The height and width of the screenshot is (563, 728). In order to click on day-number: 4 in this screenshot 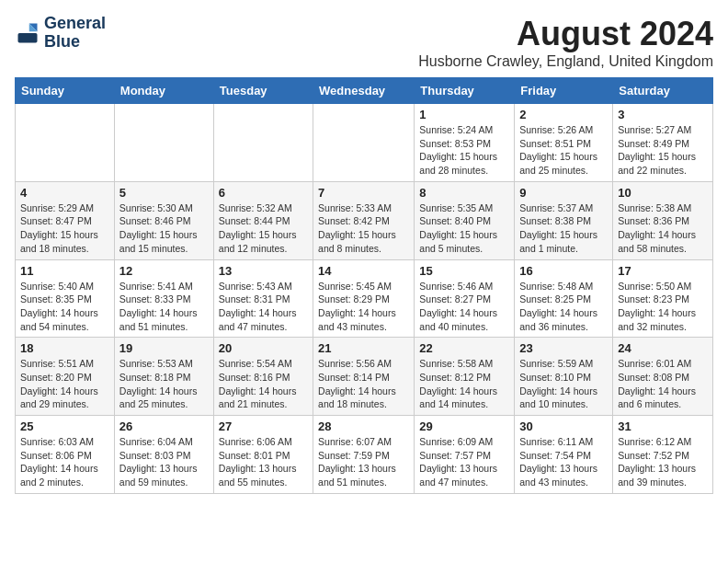, I will do `click(64, 193)`.